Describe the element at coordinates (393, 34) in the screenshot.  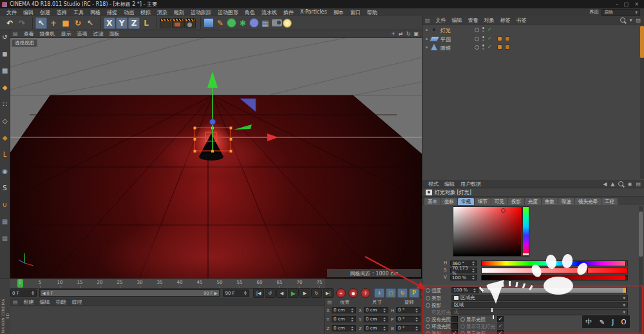
I see `pan-view-icon: +` at that location.